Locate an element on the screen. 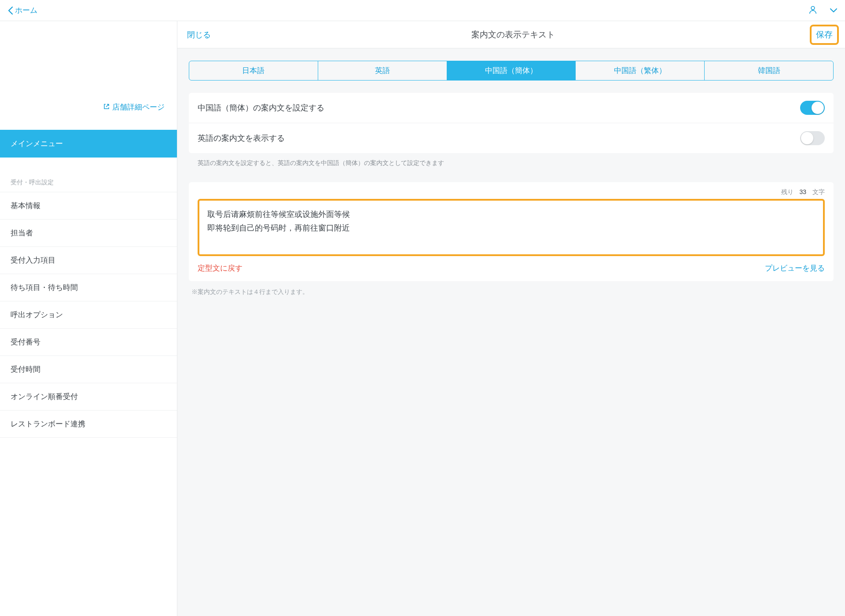 This screenshot has width=845, height=616. external-link-icon is located at coordinates (107, 107).